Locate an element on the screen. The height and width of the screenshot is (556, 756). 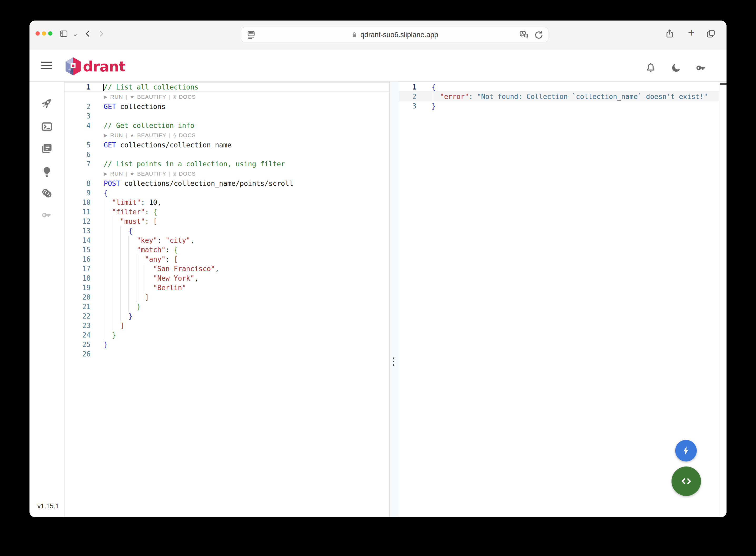
code-line: 14"key": "city", is located at coordinates (227, 240).